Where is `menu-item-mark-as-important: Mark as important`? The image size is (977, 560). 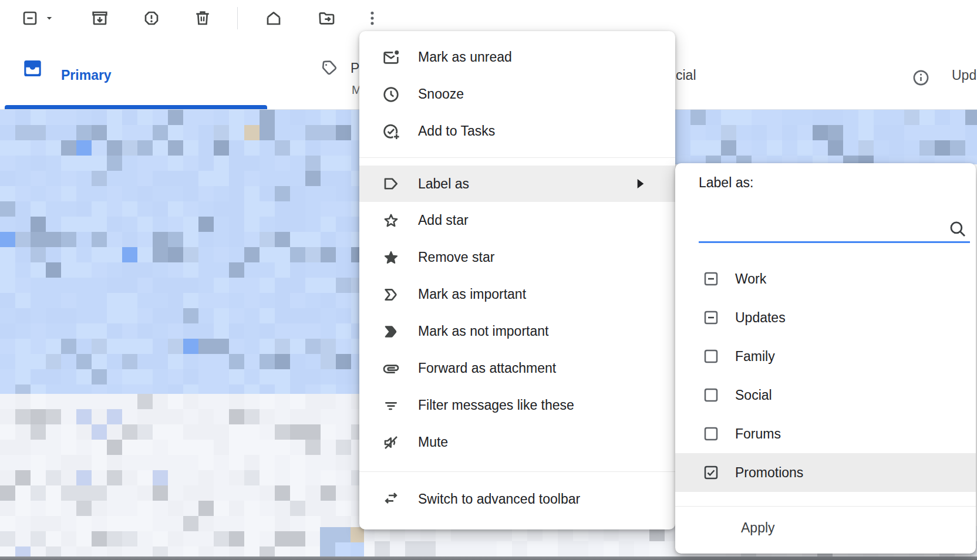
menu-item-mark-as-important: Mark as important is located at coordinates (517, 295).